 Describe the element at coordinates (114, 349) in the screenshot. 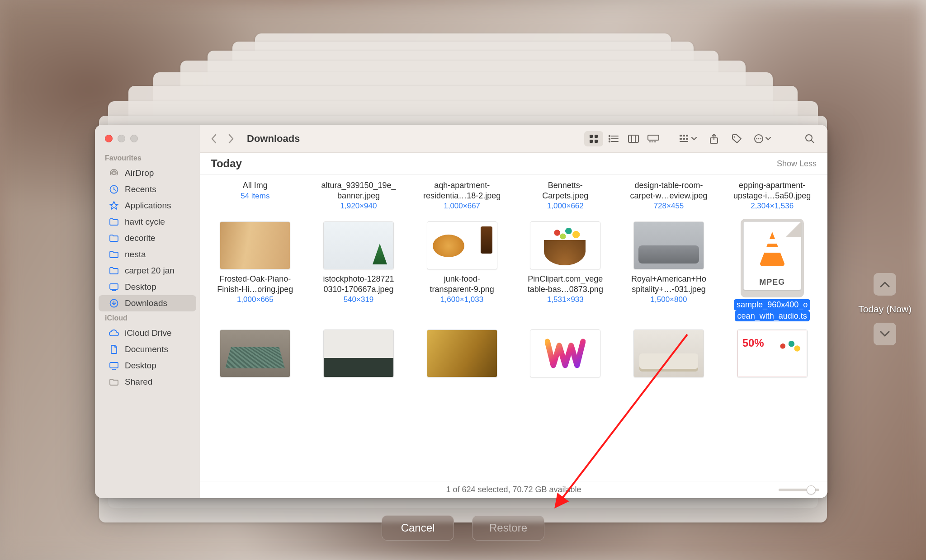

I see `doc-icon` at that location.